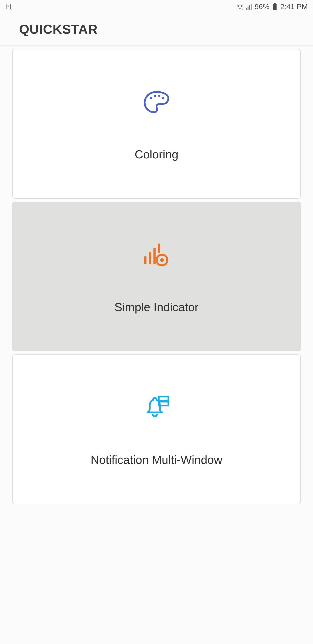 The width and height of the screenshot is (313, 644). What do you see at coordinates (249, 6) in the screenshot?
I see `signal-icon` at bounding box center [249, 6].